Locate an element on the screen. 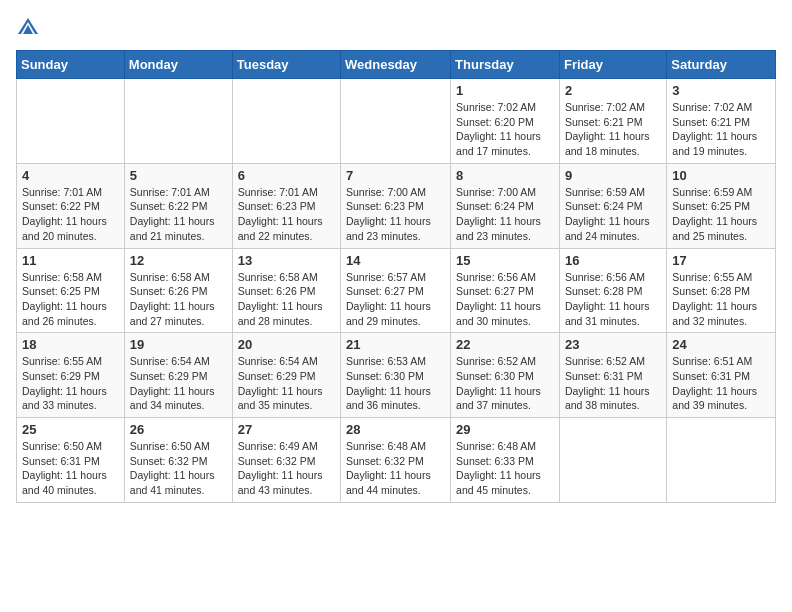 This screenshot has width=792, height=612. day-info: Sunrise: 6:59 AM Sunset: 6:24 PM Dayligh… is located at coordinates (613, 214).